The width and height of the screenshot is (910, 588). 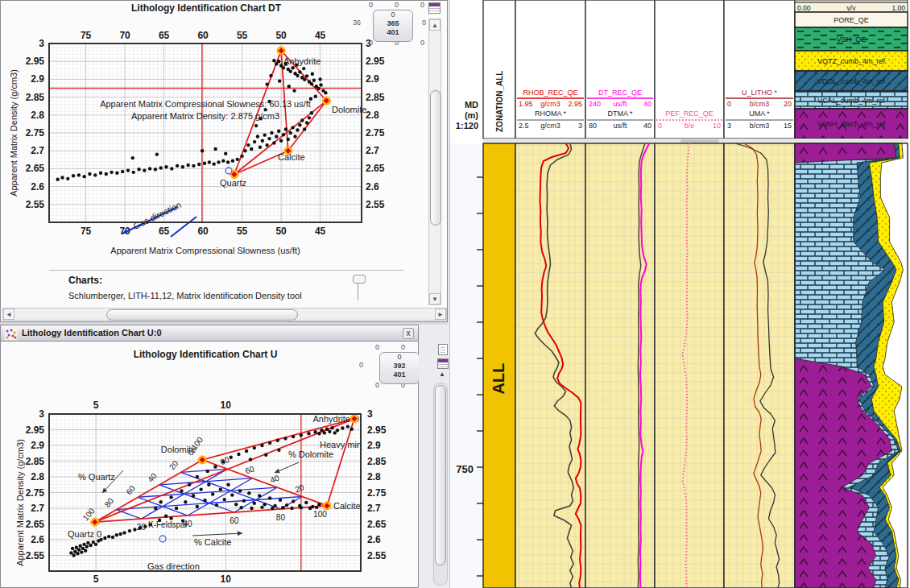 I want to click on curve-scale-max: 20, so click(x=788, y=104).